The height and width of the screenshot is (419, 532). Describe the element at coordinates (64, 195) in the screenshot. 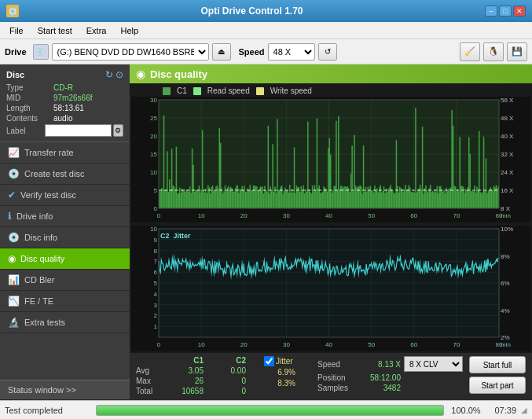

I see `sidebar-item-verify-test-disc: ✔ Verify test disc` at that location.